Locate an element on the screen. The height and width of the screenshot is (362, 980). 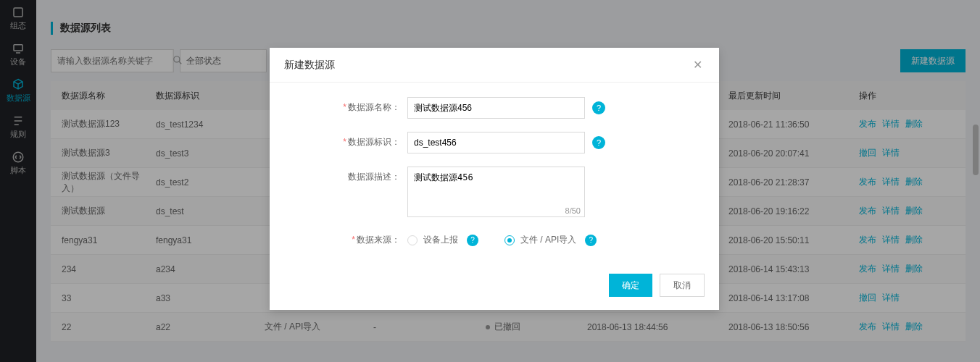
modal-close-button: ✕ is located at coordinates (697, 65).